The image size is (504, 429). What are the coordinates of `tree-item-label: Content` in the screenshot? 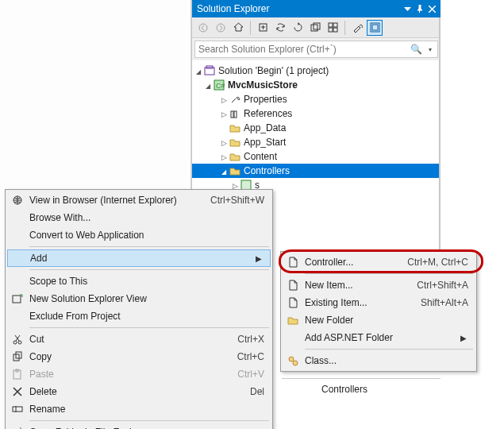 It's located at (259, 157).